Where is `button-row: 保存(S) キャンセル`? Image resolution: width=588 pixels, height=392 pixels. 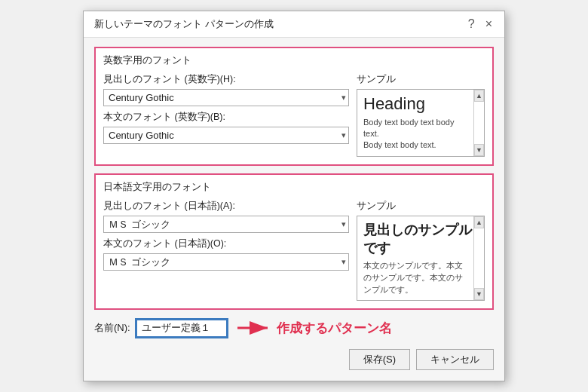 button-row: 保存(S) キャンセル is located at coordinates (294, 360).